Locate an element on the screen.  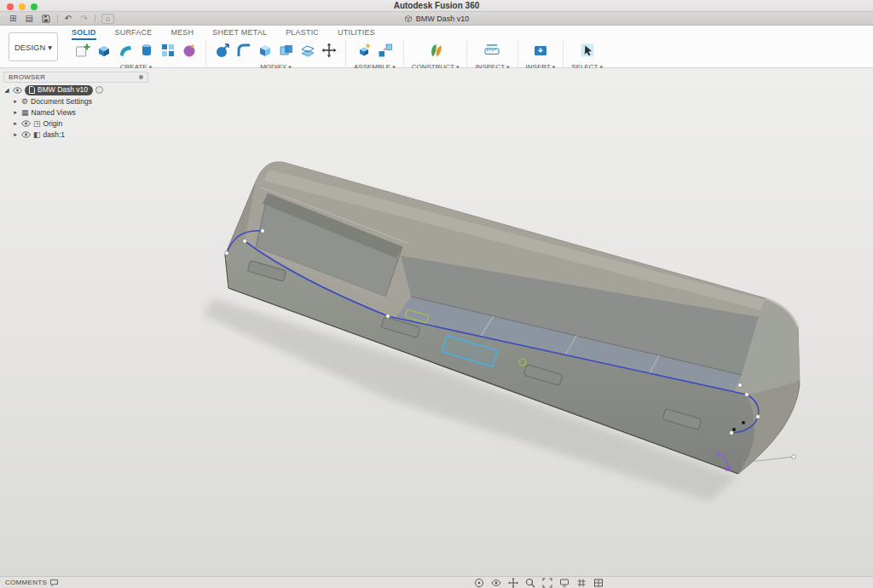
create-form-button is located at coordinates (189, 50).